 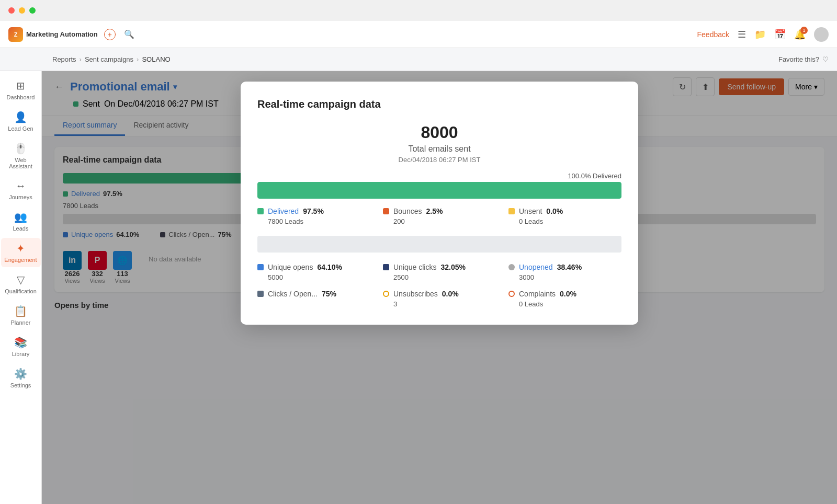 I want to click on breadcrumb-reports: Reports, so click(x=64, y=60).